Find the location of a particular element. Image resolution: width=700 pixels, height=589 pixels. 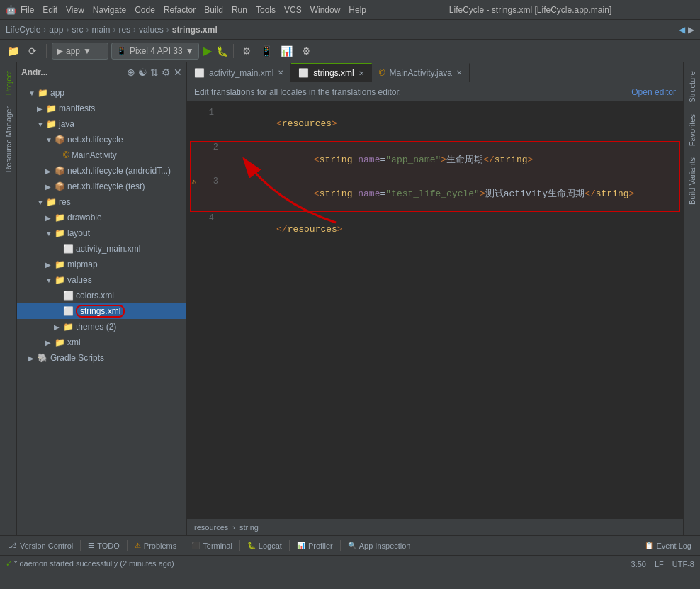

breadcrumb-part: src is located at coordinates (77, 30).